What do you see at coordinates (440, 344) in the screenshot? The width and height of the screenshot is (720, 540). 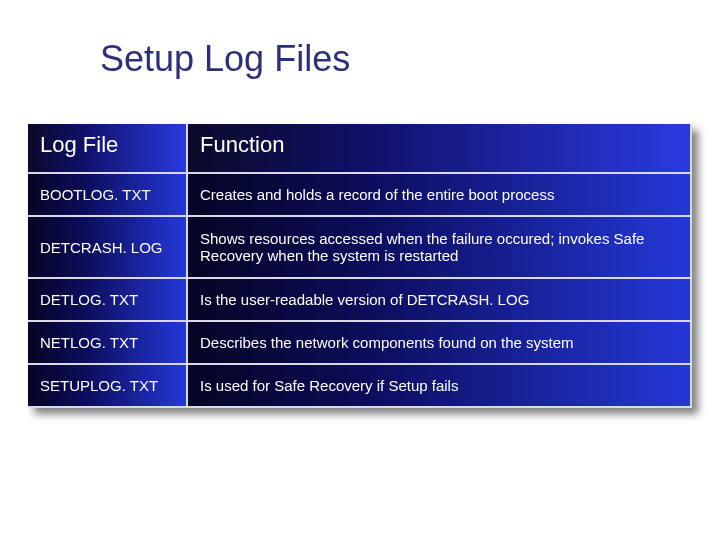 I see `cell-function: Describes the network components found o…` at bounding box center [440, 344].